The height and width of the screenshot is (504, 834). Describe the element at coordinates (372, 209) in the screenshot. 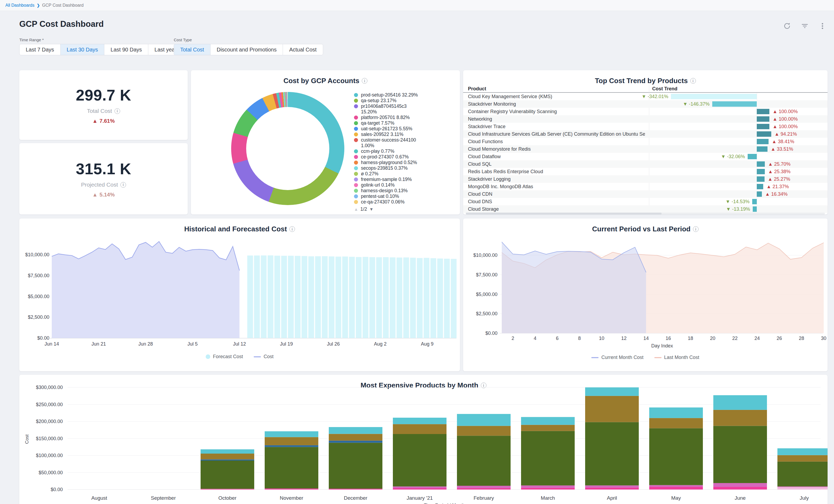

I see `legend-page-down-icon: ▼` at that location.